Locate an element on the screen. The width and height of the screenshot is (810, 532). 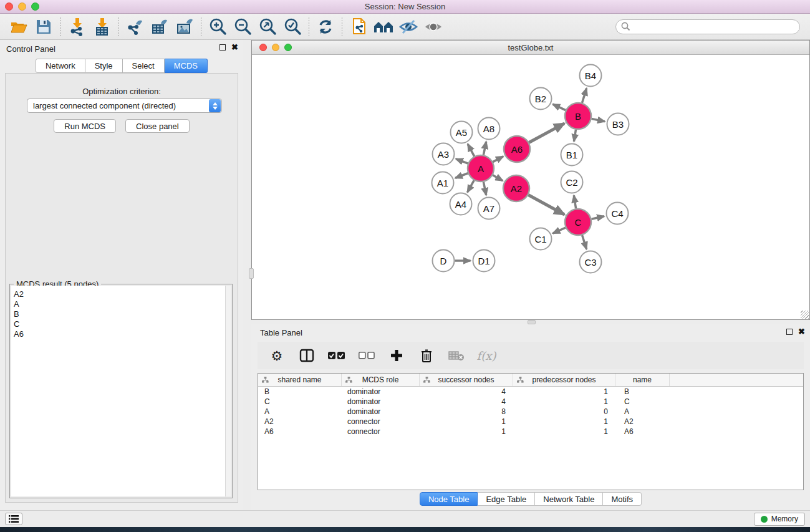
tab-select: Select is located at coordinates (143, 66).